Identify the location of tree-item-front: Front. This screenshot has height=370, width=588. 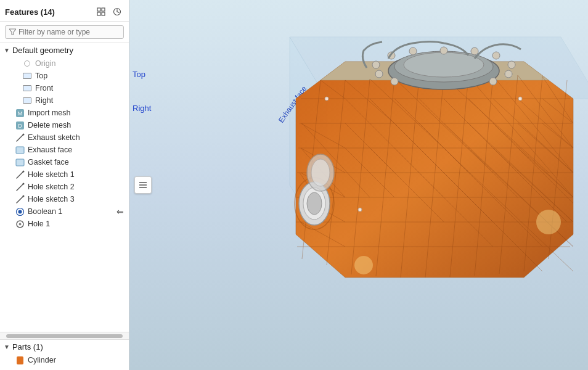
(64, 88).